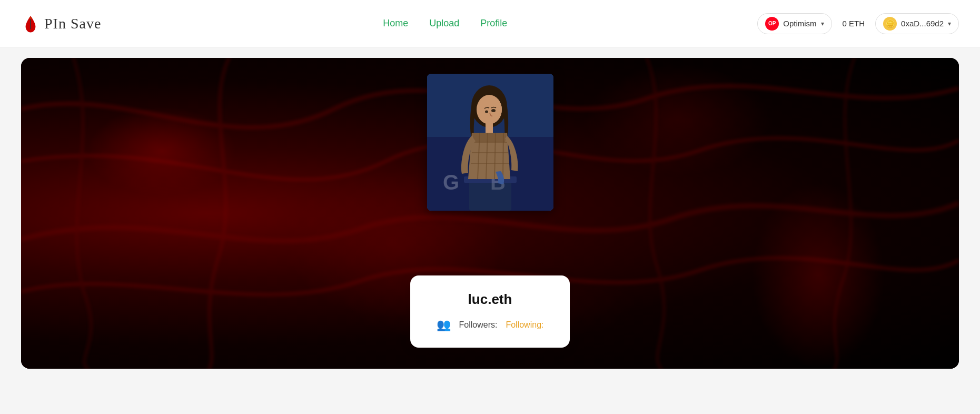  Describe the element at coordinates (494, 23) in the screenshot. I see `nav-profile: Profile` at that location.